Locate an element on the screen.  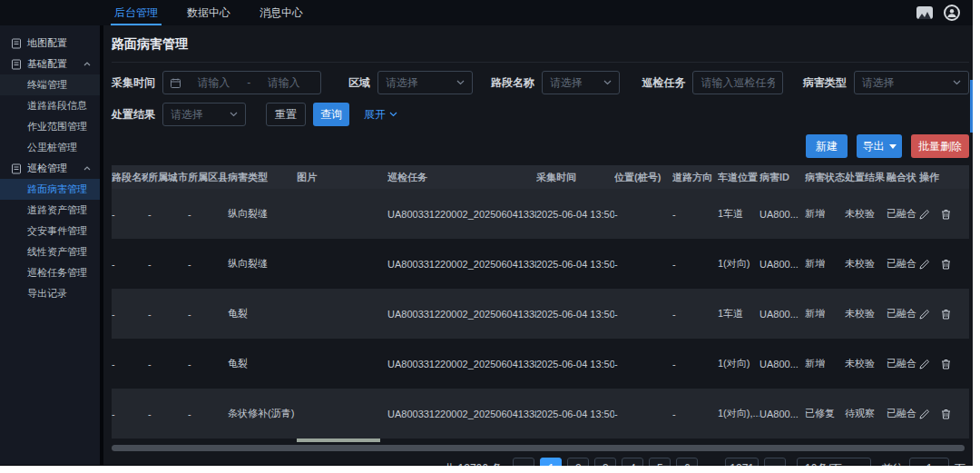
cell-disease-type: 龟裂 is located at coordinates (262, 363).